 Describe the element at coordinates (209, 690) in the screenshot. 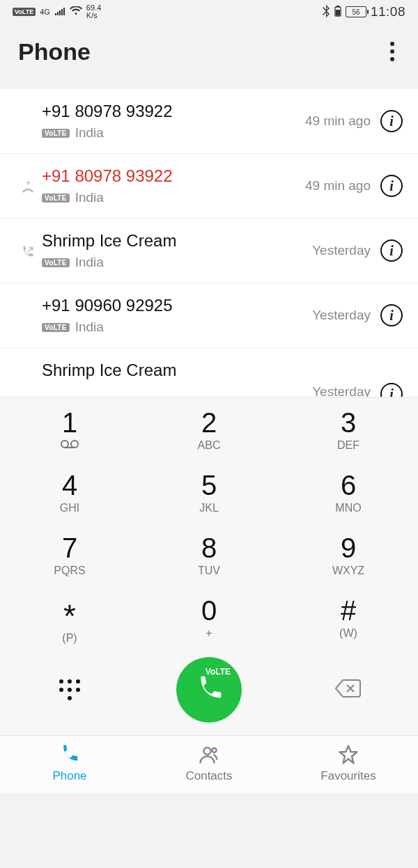

I see `dial-button: VoLTE` at that location.